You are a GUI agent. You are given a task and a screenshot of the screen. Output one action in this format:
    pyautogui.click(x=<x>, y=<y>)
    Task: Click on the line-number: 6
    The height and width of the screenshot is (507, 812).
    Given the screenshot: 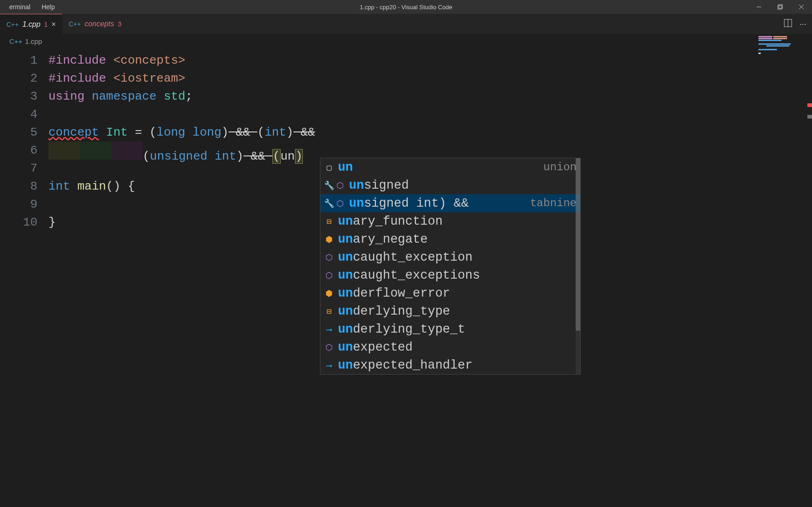 What is the action you would take?
    pyautogui.click(x=24, y=150)
    